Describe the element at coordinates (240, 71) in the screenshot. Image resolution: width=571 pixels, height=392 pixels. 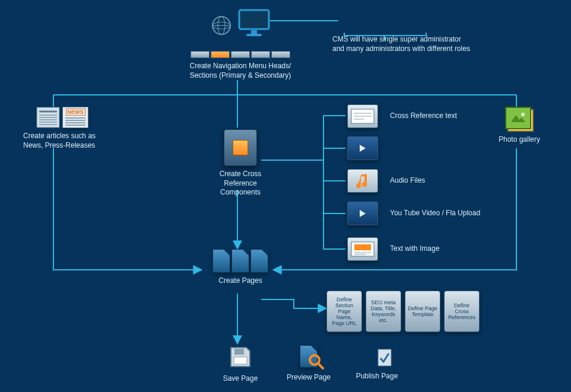
I see `nav-label: Create Navigation Menu Heads/ Sections (…` at that location.